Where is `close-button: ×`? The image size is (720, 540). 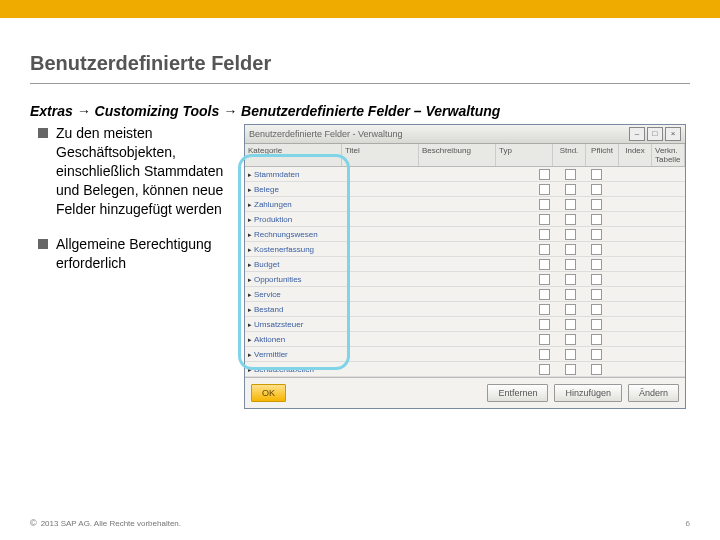
close-button: × is located at coordinates (673, 134).